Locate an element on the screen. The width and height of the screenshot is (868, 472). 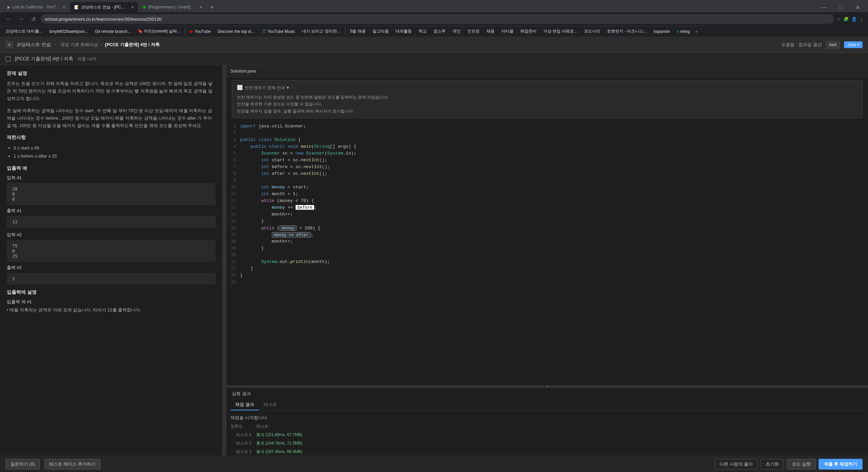
reload-button: ↺ is located at coordinates (33, 19).